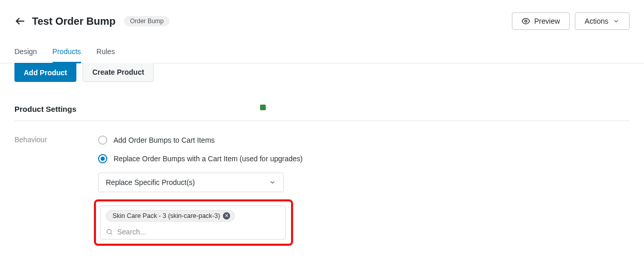  I want to click on tab-design: Design, so click(26, 53).